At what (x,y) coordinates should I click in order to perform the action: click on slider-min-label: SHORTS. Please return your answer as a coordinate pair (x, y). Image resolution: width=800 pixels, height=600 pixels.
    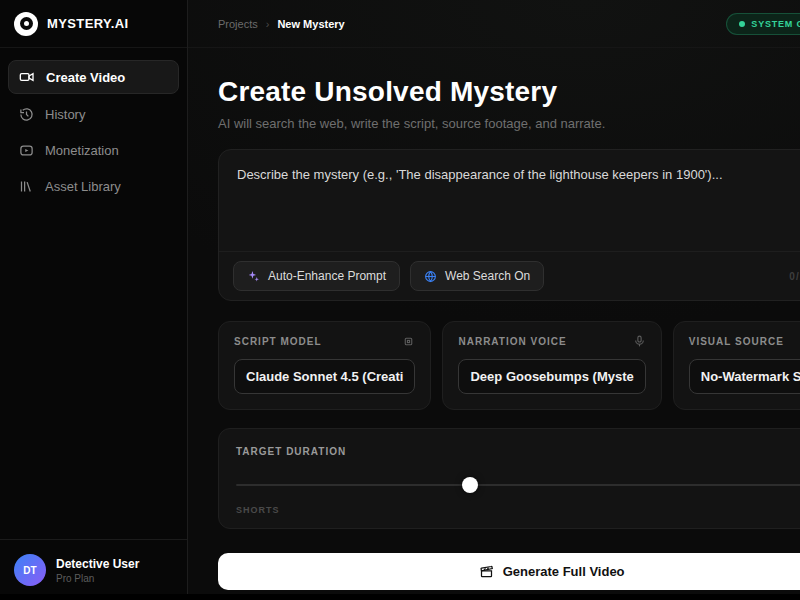
    Looking at the image, I should click on (258, 510).